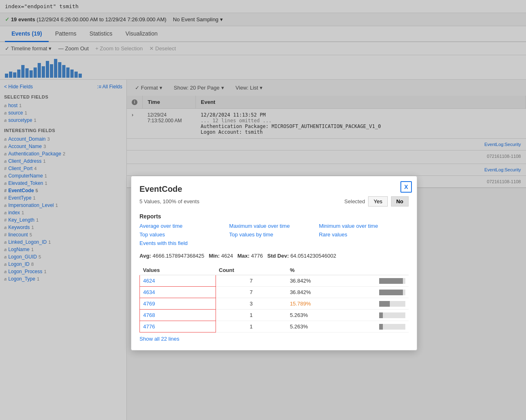 This screenshot has width=526, height=420. I want to click on report-events-with-field: Events with this field, so click(184, 243).